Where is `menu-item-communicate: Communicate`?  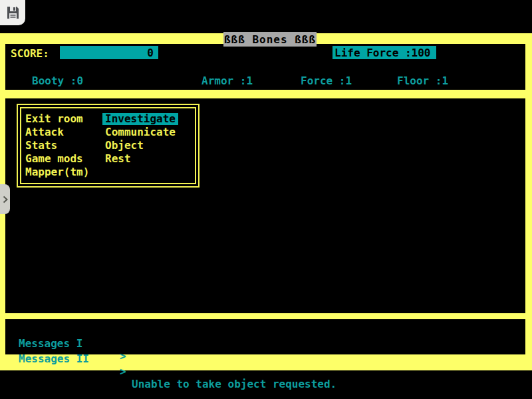 menu-item-communicate: Communicate is located at coordinates (140, 132).